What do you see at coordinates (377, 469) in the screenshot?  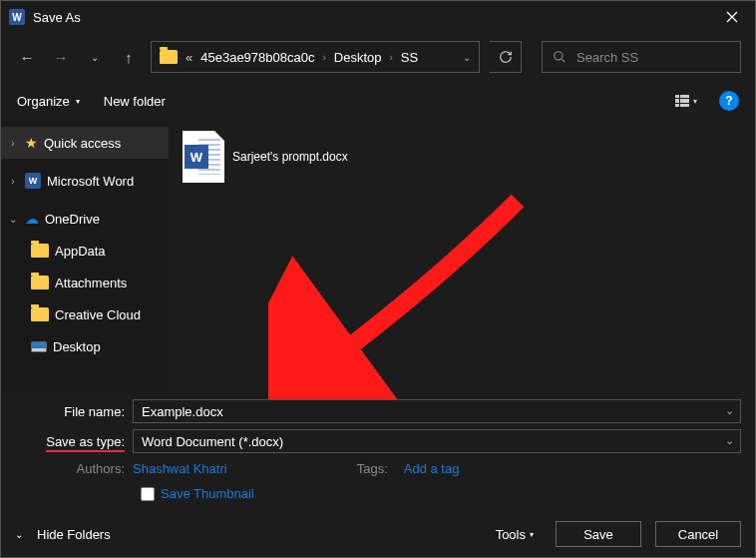 I see `tags-label: Tags:` at bounding box center [377, 469].